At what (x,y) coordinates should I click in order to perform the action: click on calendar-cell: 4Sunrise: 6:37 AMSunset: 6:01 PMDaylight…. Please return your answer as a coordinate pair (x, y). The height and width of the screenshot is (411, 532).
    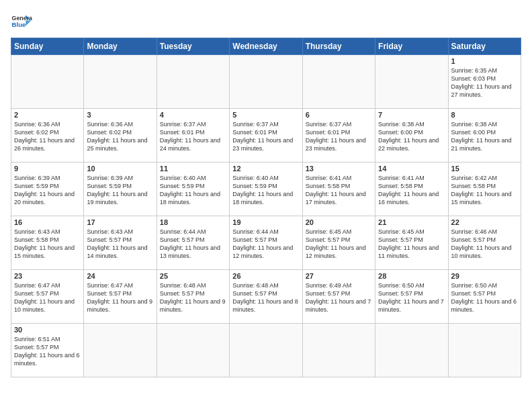
    Looking at the image, I should click on (193, 136).